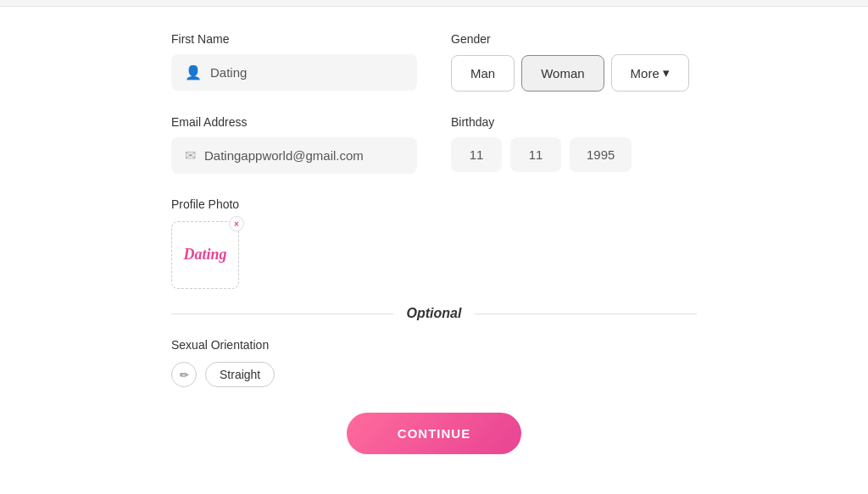 The height and width of the screenshot is (494, 868). What do you see at coordinates (434, 144) in the screenshot?
I see `row-2: Email Address ✉ Birthday 11 11 1995` at bounding box center [434, 144].